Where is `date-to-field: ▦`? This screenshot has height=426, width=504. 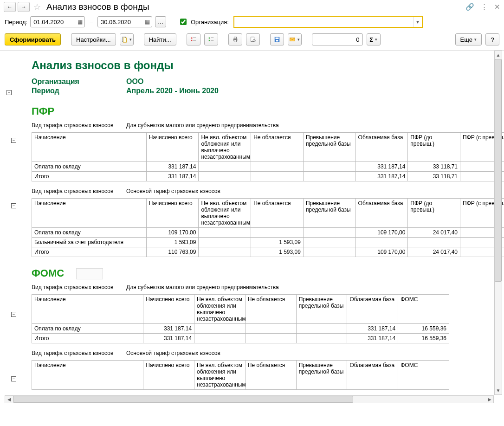 date-to-field: ▦ is located at coordinates (125, 22).